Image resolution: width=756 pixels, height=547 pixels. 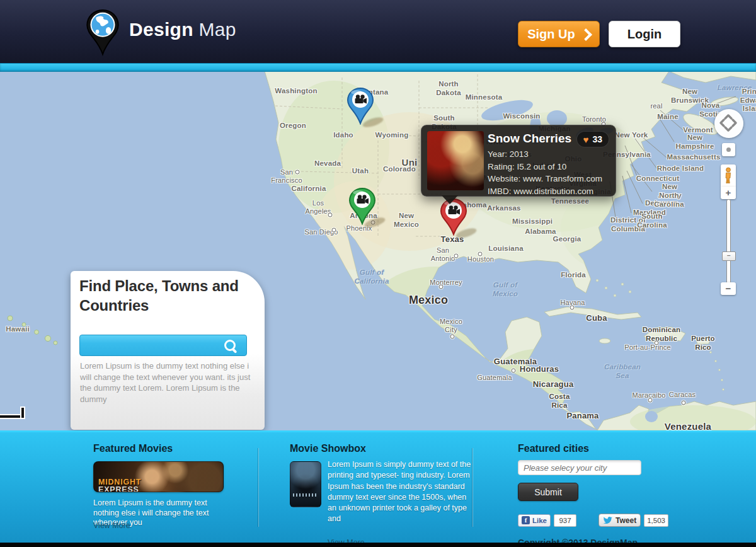 I want to click on map-label: New Hampshire, so click(x=694, y=142).